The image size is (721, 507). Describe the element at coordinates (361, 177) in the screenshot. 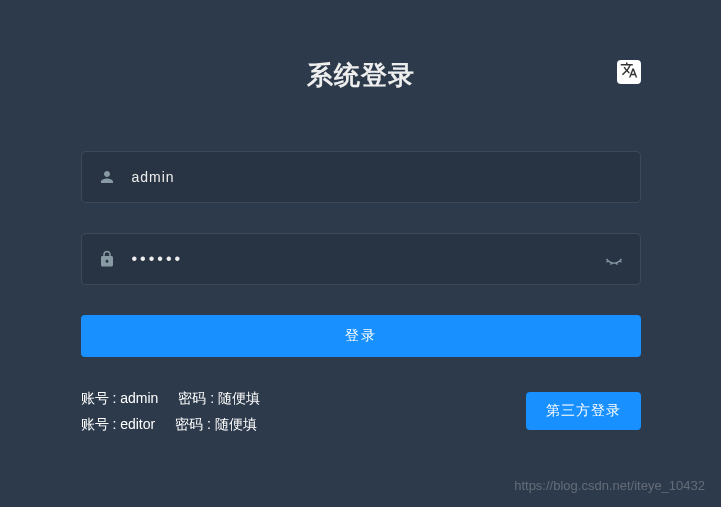

I see `username-input-wrapper` at that location.